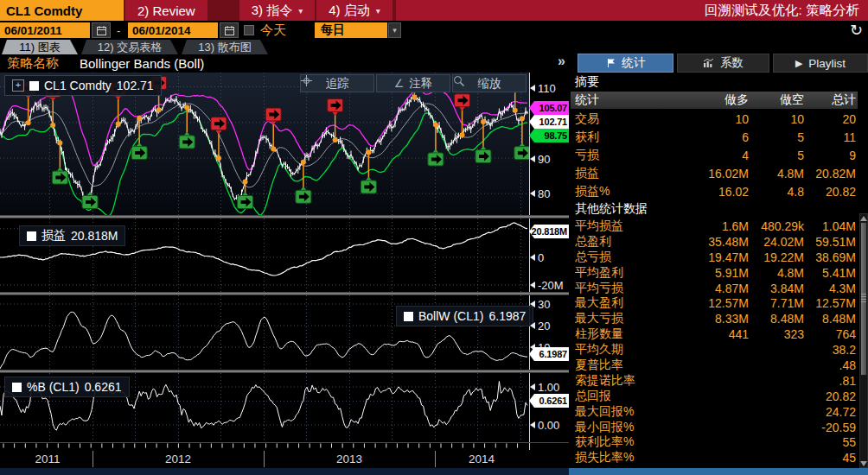 The width and height of the screenshot is (868, 475). Describe the element at coordinates (714, 365) in the screenshot. I see `stats-row: 夏普比率.48` at that location.